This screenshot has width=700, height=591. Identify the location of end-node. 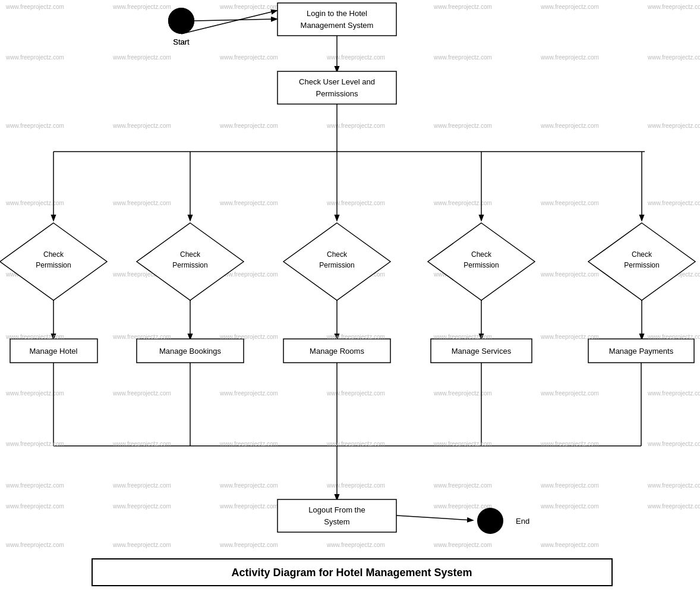
(490, 521).